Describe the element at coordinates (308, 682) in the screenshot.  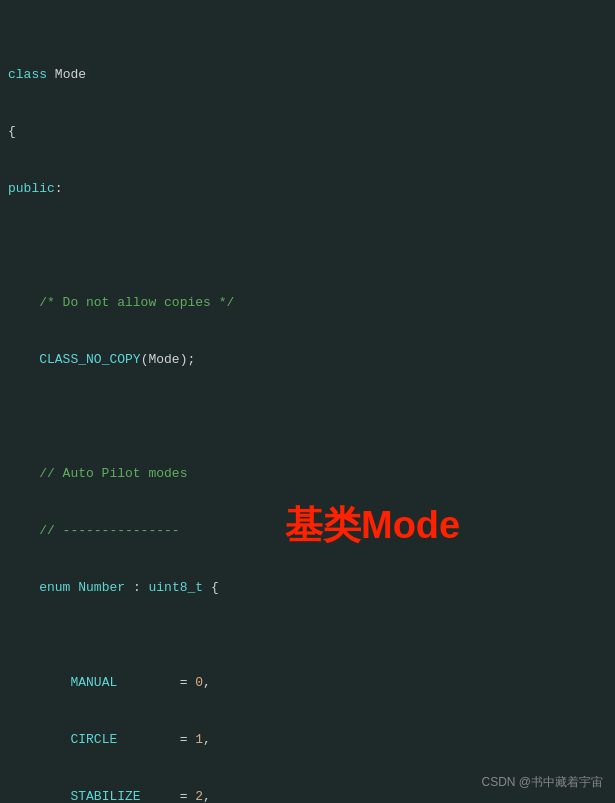
I see `enum-manual: MANUAL = 0,` at that location.